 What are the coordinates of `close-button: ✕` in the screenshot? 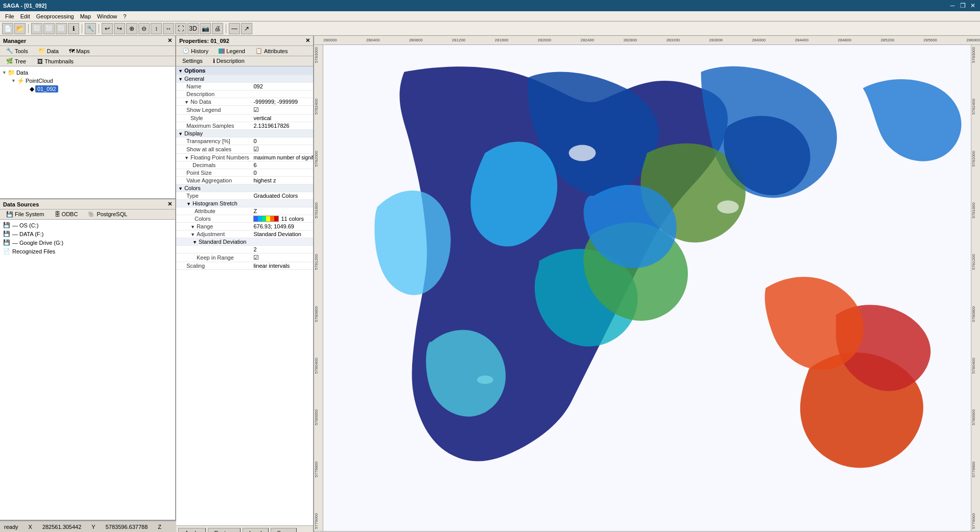 It's located at (973, 6).